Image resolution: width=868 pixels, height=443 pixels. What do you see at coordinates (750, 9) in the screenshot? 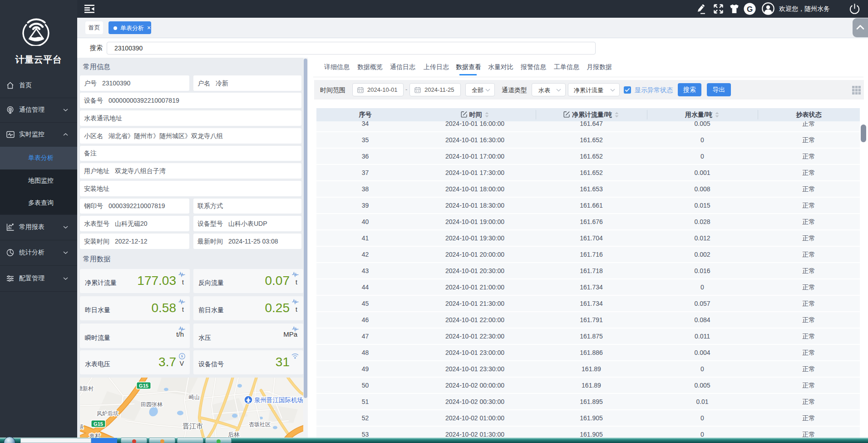
I see `svg-text: G` at bounding box center [750, 9].